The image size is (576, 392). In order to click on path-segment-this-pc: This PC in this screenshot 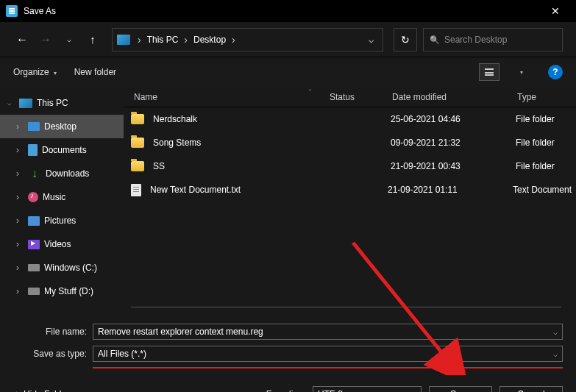, I will do `click(163, 40)`.